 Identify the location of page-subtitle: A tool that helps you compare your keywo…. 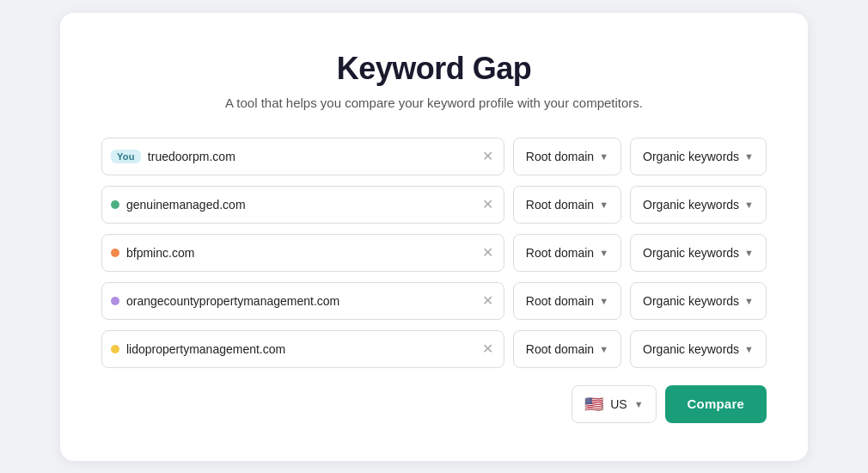
(434, 103).